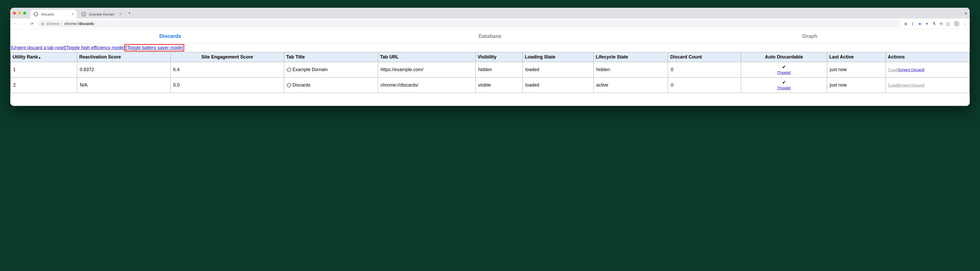 This screenshot has height=271, width=980. Describe the element at coordinates (101, 14) in the screenshot. I see `browser-tab-example: Example Domain ×` at that location.